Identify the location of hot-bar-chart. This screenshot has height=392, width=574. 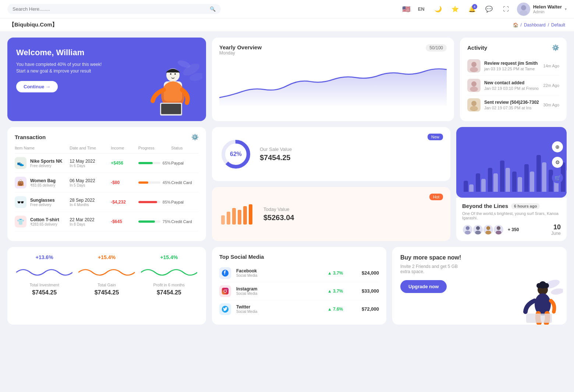
(238, 214).